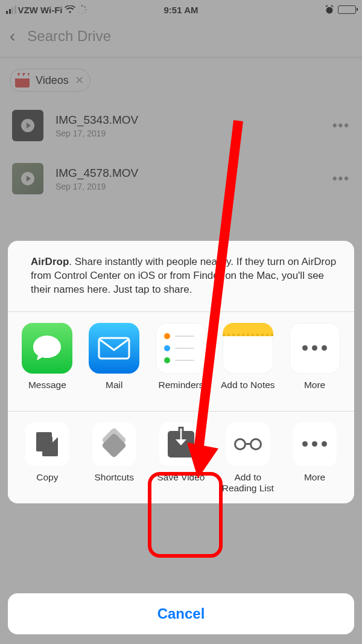 Image resolution: width=362 pixels, height=644 pixels. I want to click on share-app-more: More, so click(315, 363).